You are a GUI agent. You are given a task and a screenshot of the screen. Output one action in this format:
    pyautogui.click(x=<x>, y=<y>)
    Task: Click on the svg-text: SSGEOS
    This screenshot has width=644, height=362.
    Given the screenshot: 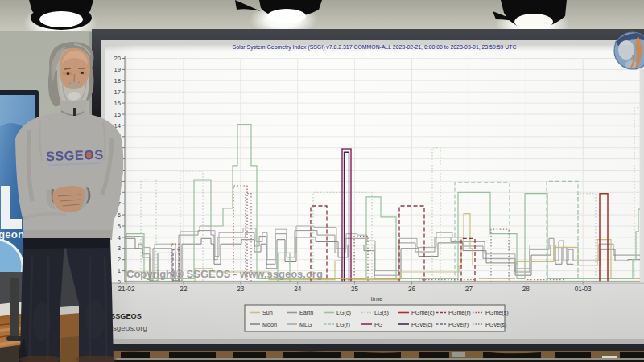 What is the action you would take?
    pyautogui.click(x=75, y=155)
    